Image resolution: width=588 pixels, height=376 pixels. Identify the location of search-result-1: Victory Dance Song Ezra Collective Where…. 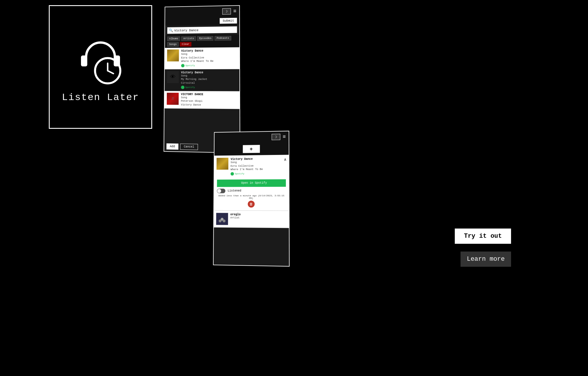
(202, 58).